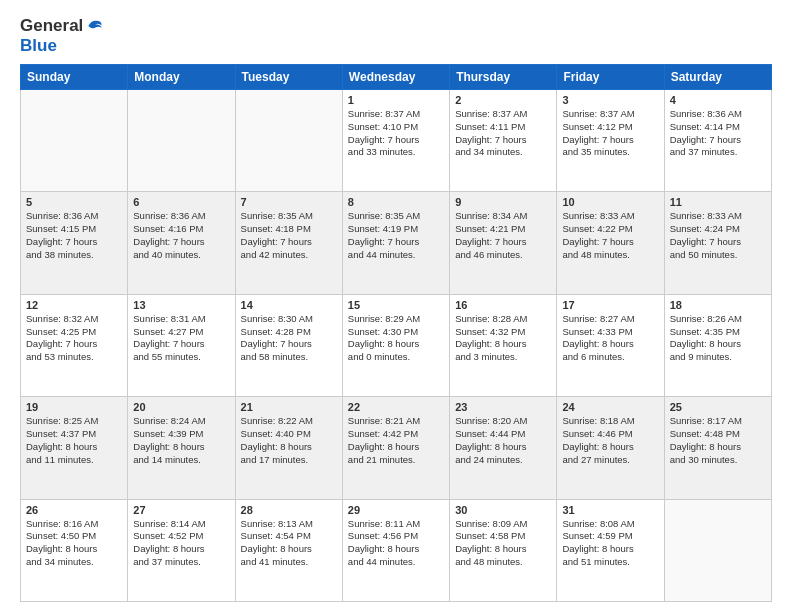 The height and width of the screenshot is (612, 792). What do you see at coordinates (182, 78) in the screenshot?
I see `weekday-header-monday: Monday` at bounding box center [182, 78].